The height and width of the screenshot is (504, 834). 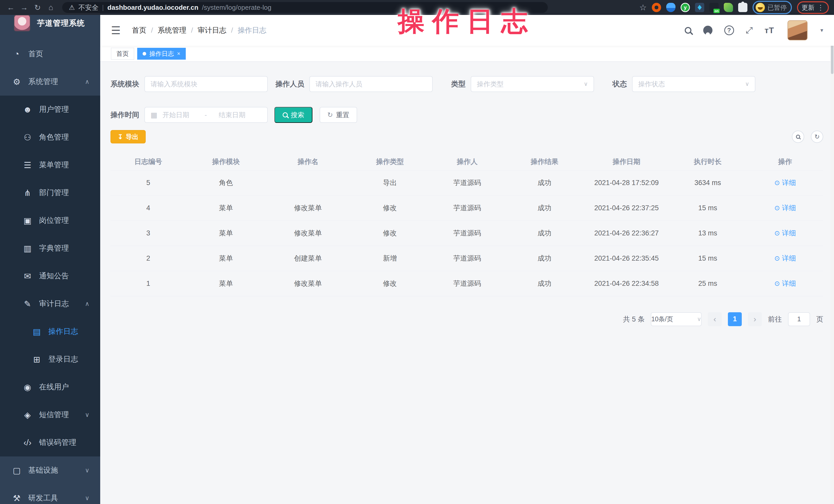 I want to click on page-size-select: 10条/页 ∨, so click(x=676, y=320).